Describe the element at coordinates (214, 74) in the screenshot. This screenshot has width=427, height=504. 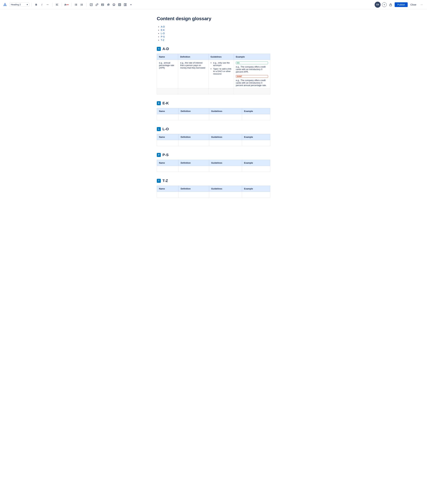
I see `table-ad: Name Definition Guidelines Example e.g.,…` at that location.